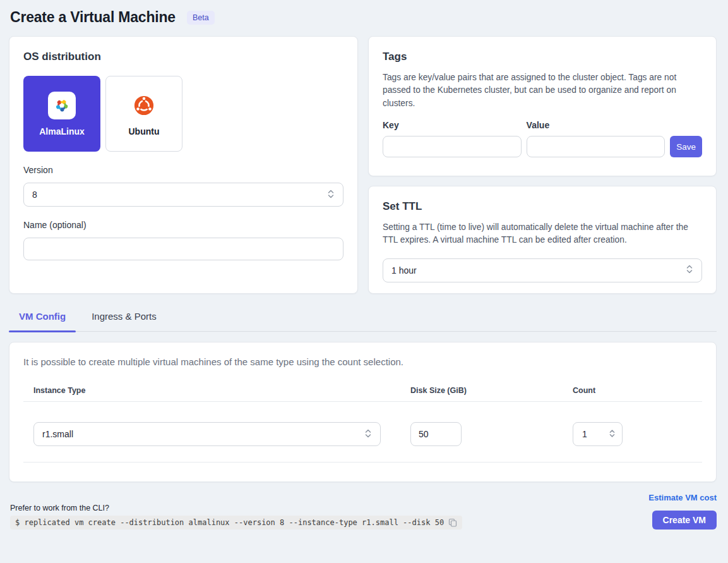 This screenshot has width=728, height=563. Describe the element at coordinates (362, 511) in the screenshot. I see `page-footer: Prefer to work from the CLI? $ replicate…` at that location.